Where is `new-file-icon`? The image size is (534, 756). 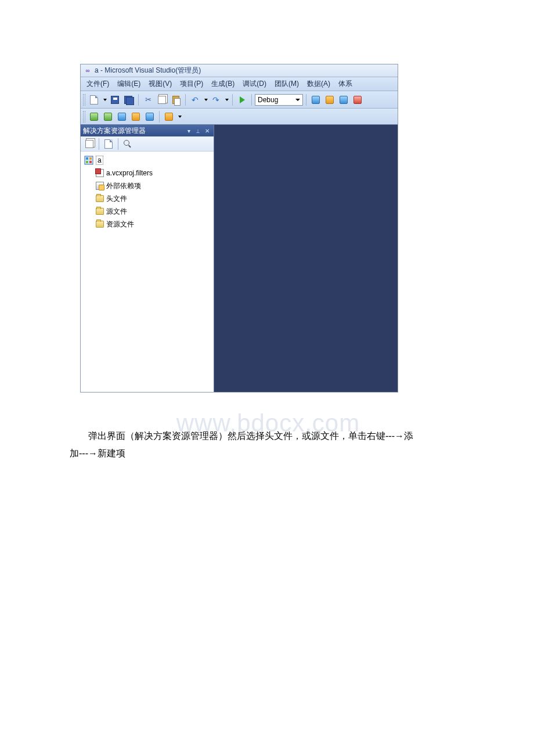
new-file-icon is located at coordinates (94, 100).